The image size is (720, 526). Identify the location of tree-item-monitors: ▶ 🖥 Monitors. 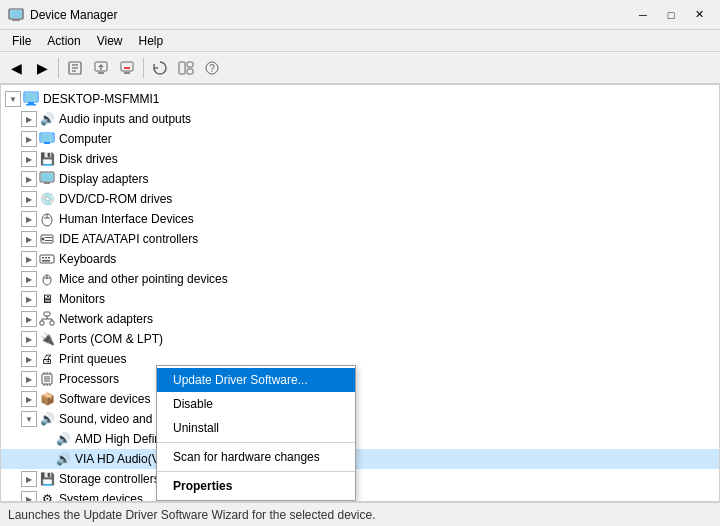
(360, 299).